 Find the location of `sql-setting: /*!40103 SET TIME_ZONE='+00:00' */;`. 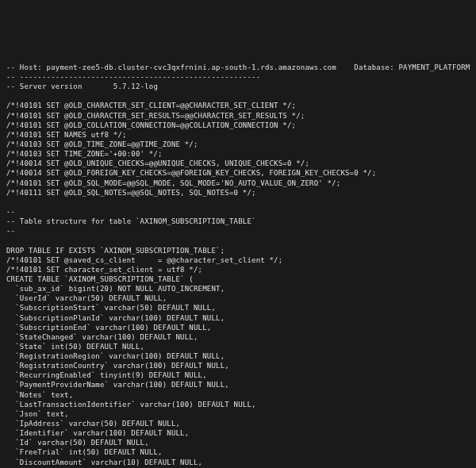

sql-setting: /*!40103 SET TIME_ZONE='+00:00' */; is located at coordinates (84, 154).